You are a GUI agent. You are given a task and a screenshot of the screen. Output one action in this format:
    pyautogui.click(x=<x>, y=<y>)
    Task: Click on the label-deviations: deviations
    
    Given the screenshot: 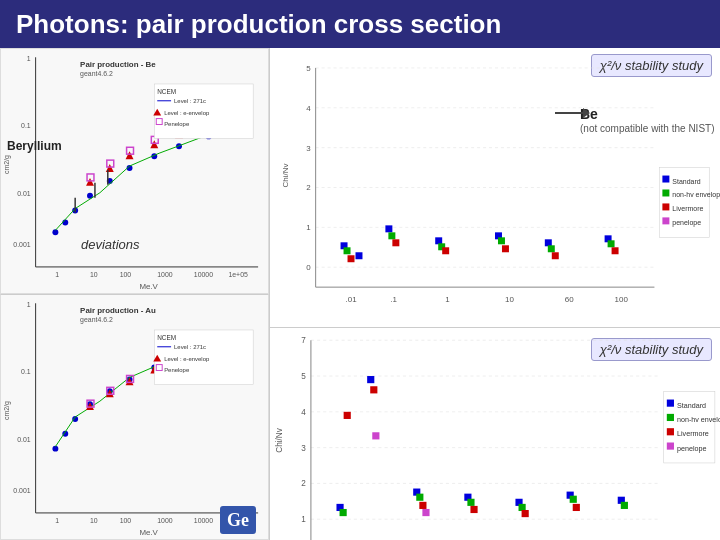 What is the action you would take?
    pyautogui.click(x=110, y=244)
    